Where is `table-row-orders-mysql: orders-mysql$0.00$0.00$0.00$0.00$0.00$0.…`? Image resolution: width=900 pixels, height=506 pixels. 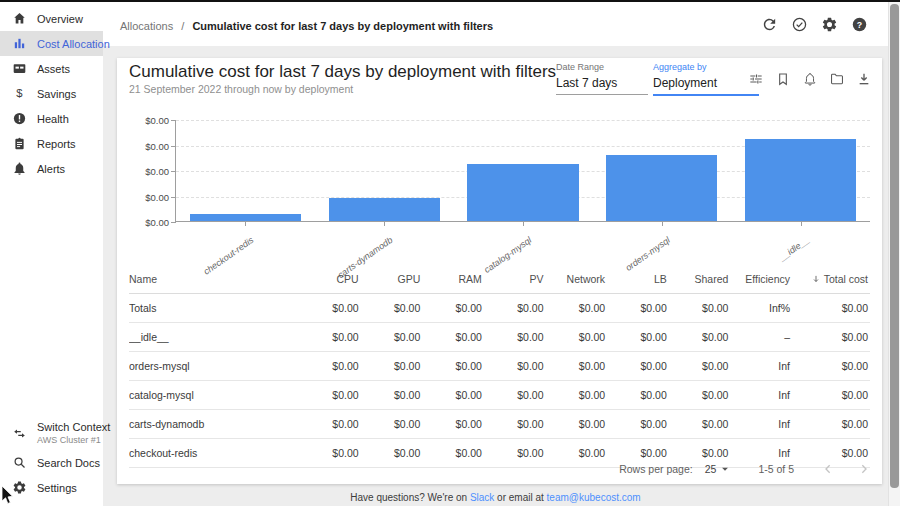 table-row-orders-mysql: orders-mysql$0.00$0.00$0.00$0.00$0.00$0.… is located at coordinates (500, 366).